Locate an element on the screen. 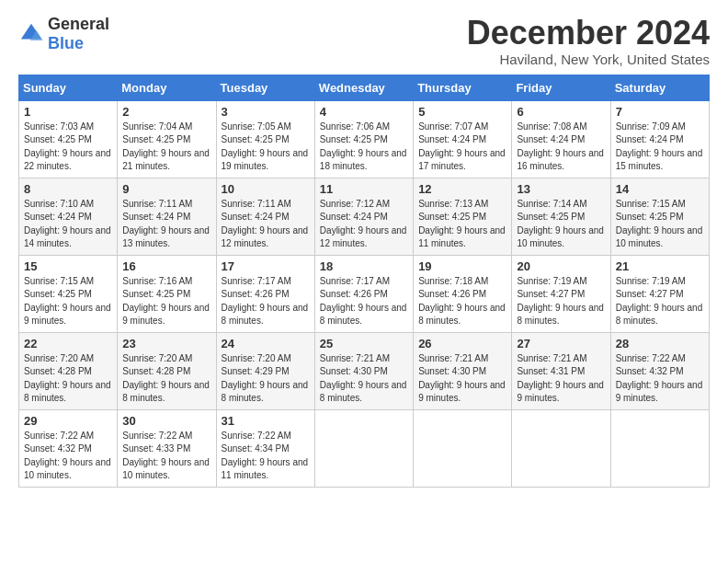 This screenshot has width=728, height=563. calendar-cell: 16Sunrise: 7:16 AMSunset: 4:25 PMDayligh… is located at coordinates (167, 293).